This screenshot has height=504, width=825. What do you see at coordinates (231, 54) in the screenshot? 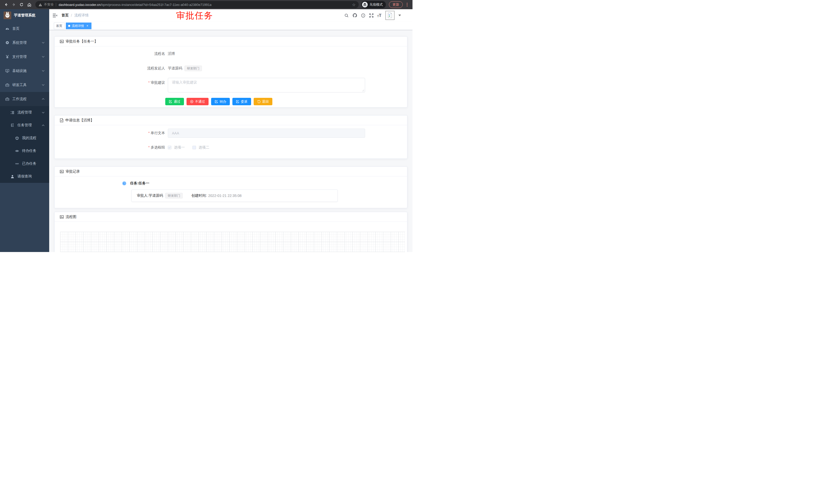
I see `process-name-row: 流程名 滔博` at bounding box center [231, 54].